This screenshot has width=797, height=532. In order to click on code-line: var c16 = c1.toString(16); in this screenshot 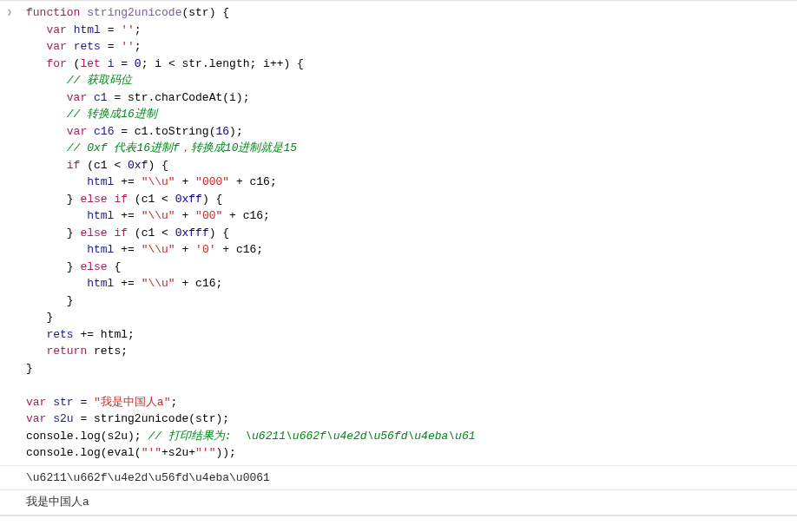, I will do `click(412, 132)`.